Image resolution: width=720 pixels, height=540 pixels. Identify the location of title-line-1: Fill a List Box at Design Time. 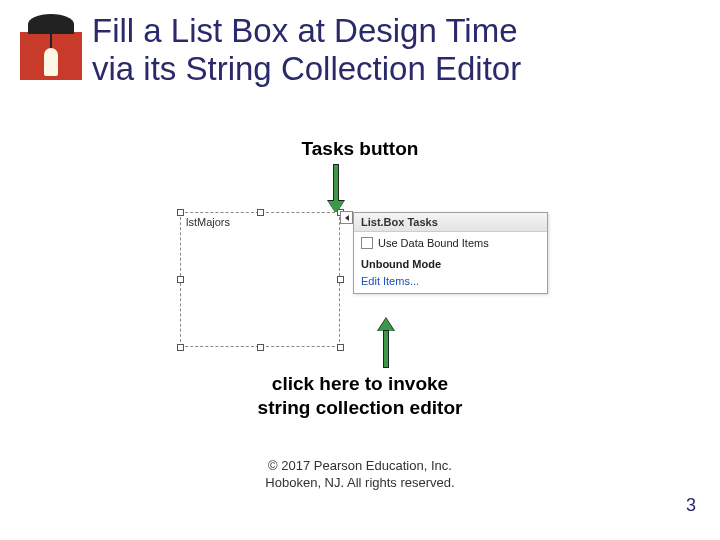
(305, 30).